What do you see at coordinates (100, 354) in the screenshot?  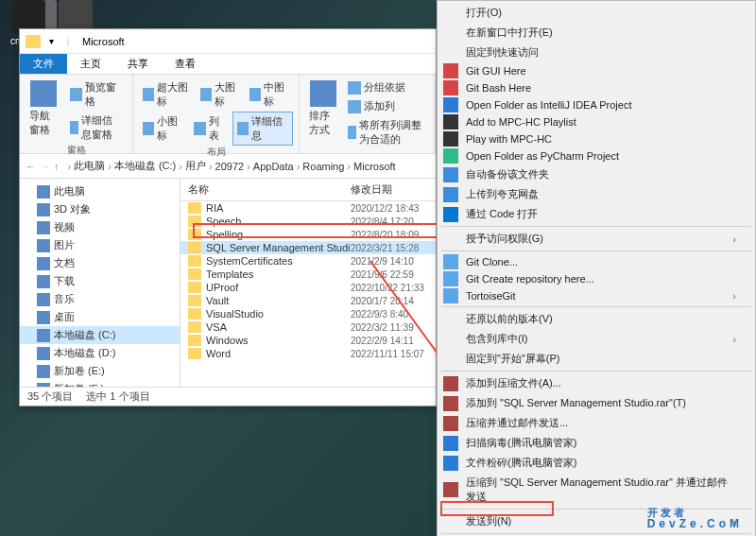 I see `sidebar-item: 本地磁盘 (D:)` at bounding box center [100, 354].